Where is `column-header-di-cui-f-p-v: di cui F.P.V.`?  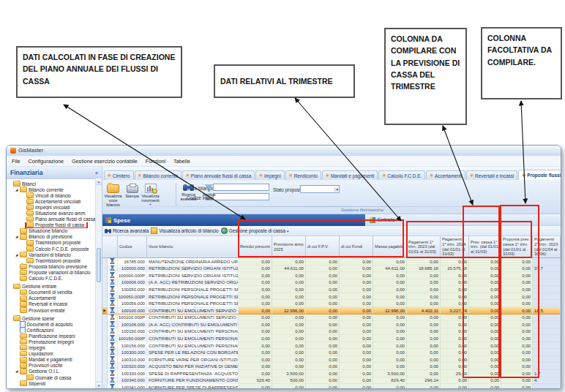
column-header-di-cui-f-p-v: di cui F.P.V. is located at coordinates (323, 247).